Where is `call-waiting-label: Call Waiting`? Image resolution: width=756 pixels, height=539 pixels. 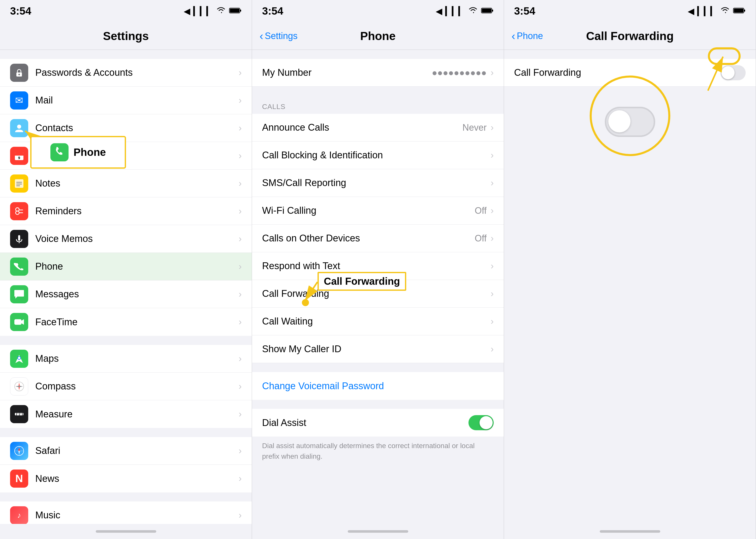
call-waiting-label: Call Waiting is located at coordinates (376, 321).